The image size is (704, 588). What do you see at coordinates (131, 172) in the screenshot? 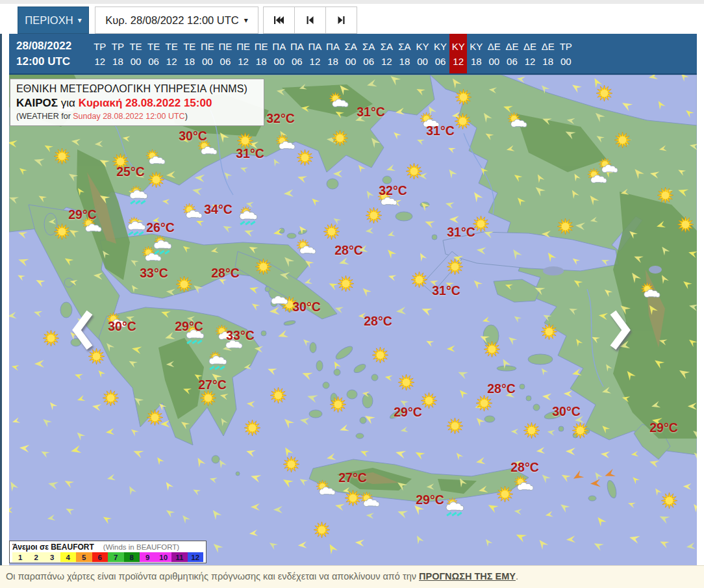
I see `temperature-label: 25°C` at bounding box center [131, 172].